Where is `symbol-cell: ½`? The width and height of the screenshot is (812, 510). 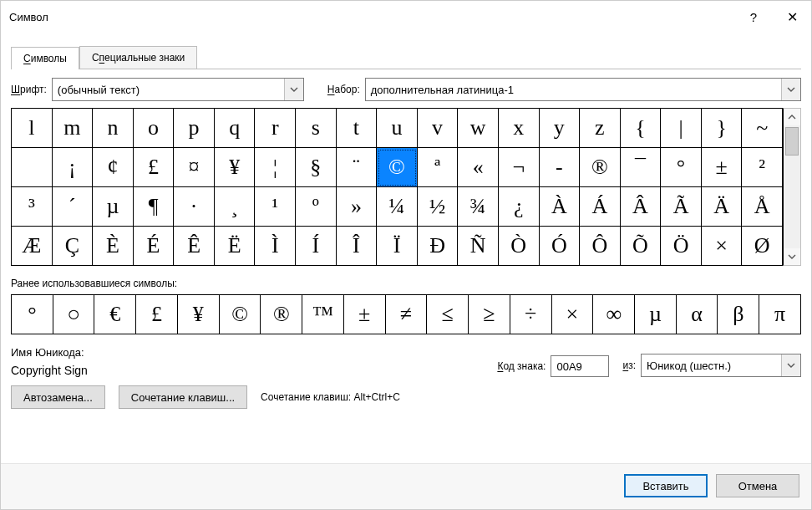 symbol-cell: ½ is located at coordinates (438, 207).